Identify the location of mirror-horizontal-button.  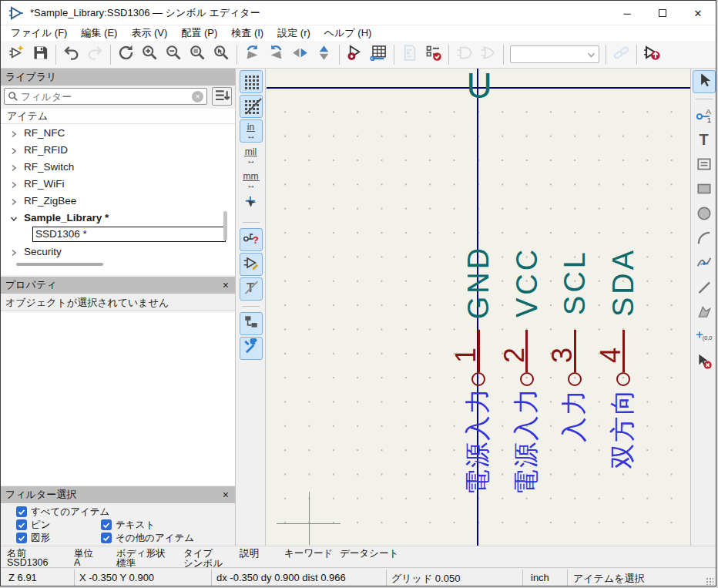
(300, 54).